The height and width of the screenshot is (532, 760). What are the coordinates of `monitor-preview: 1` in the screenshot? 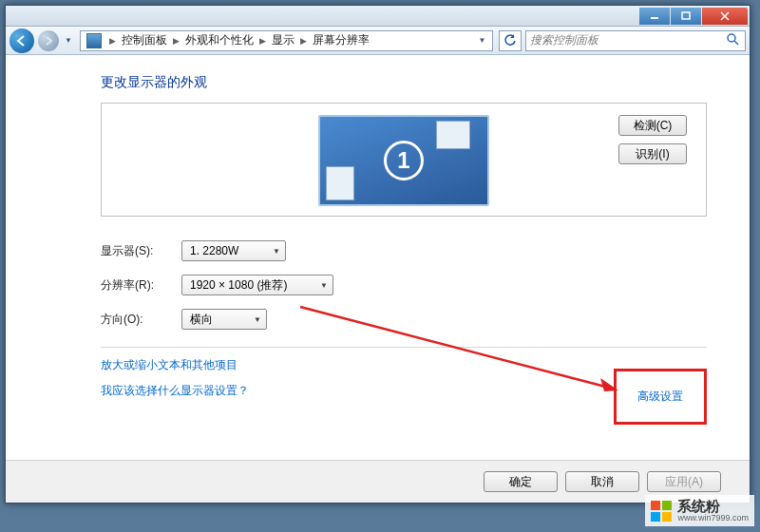 It's located at (404, 161).